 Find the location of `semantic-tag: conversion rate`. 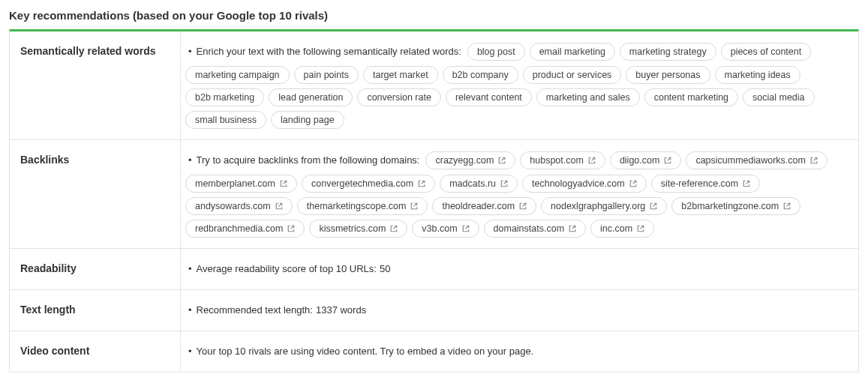

semantic-tag: conversion rate is located at coordinates (399, 97).